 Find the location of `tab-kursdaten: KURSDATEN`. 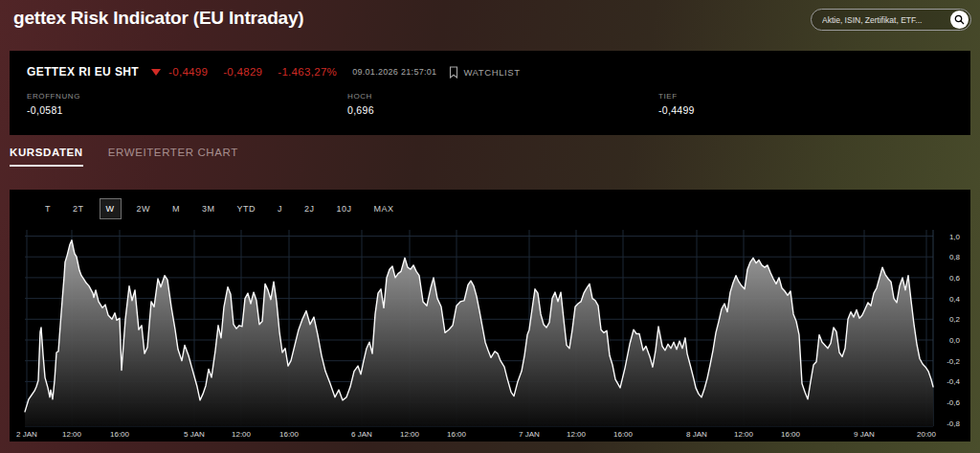

tab-kursdaten: KURSDATEN is located at coordinates (46, 157).